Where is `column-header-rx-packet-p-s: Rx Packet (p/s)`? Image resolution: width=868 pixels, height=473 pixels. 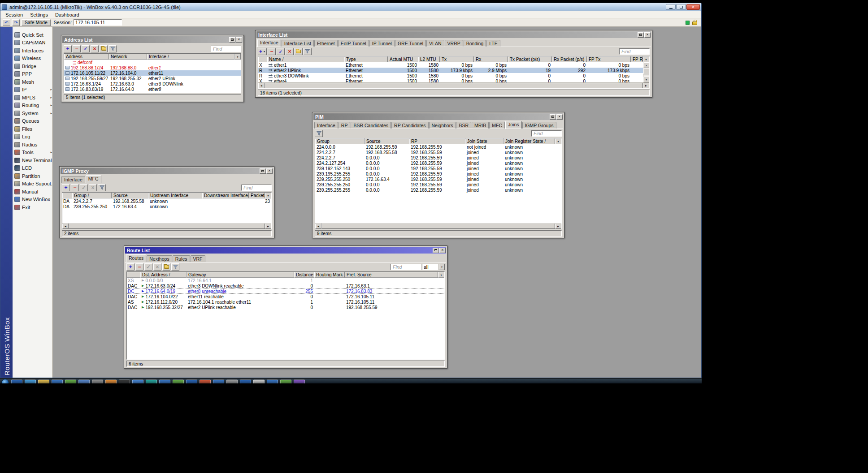
column-header-rx-packet-p-s: Rx Packet (p/s) is located at coordinates (569, 59).